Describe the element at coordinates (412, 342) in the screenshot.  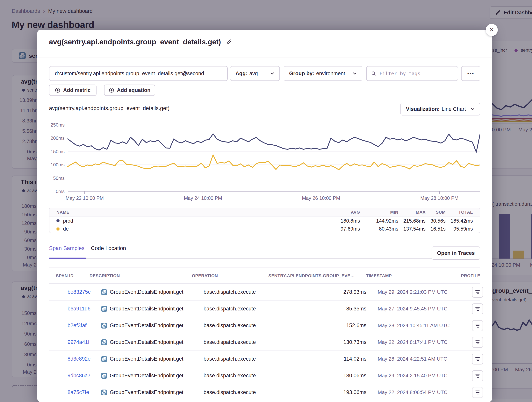
I see `timestamp-cell: May 22, 2024 8:17:41 PM UTC` at that location.